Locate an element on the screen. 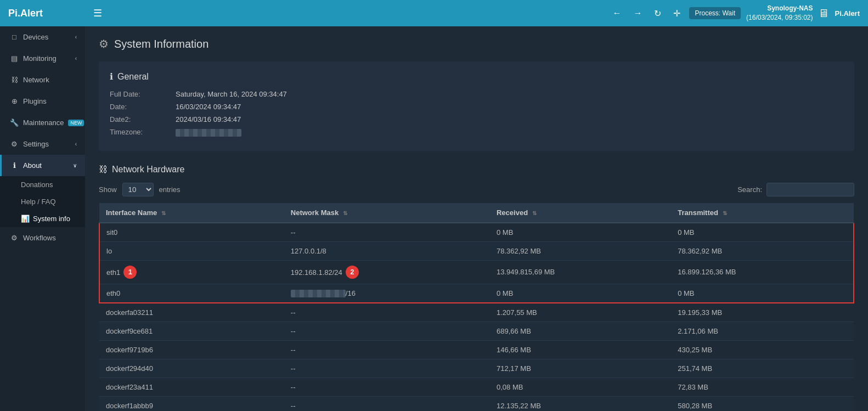 The height and width of the screenshot is (411, 868). search-label: Search: is located at coordinates (749, 190).